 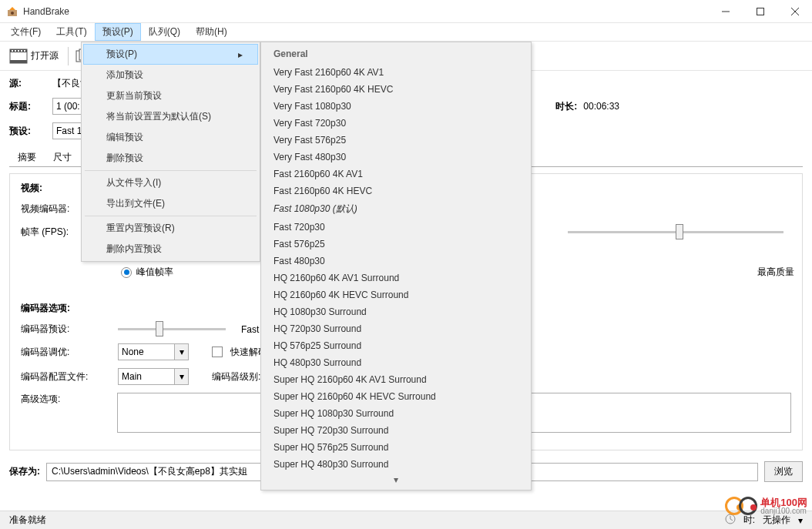 What do you see at coordinates (396, 380) in the screenshot?
I see `preset-item: Super HQ 2160p60 4K AV1 Surround` at bounding box center [396, 380].